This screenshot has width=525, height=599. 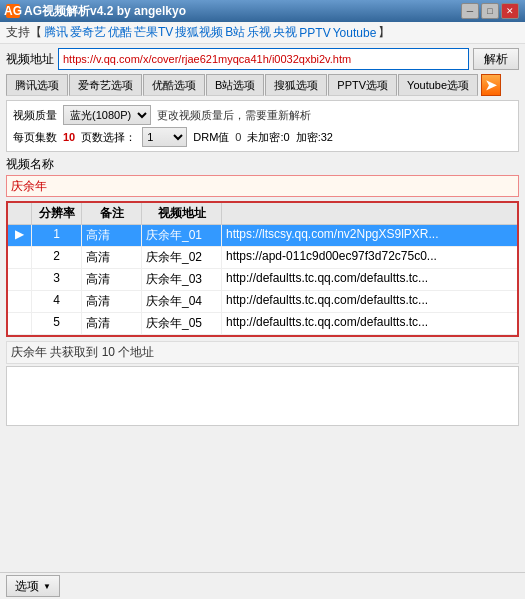 I want to click on parse-button: 解析, so click(x=496, y=59).